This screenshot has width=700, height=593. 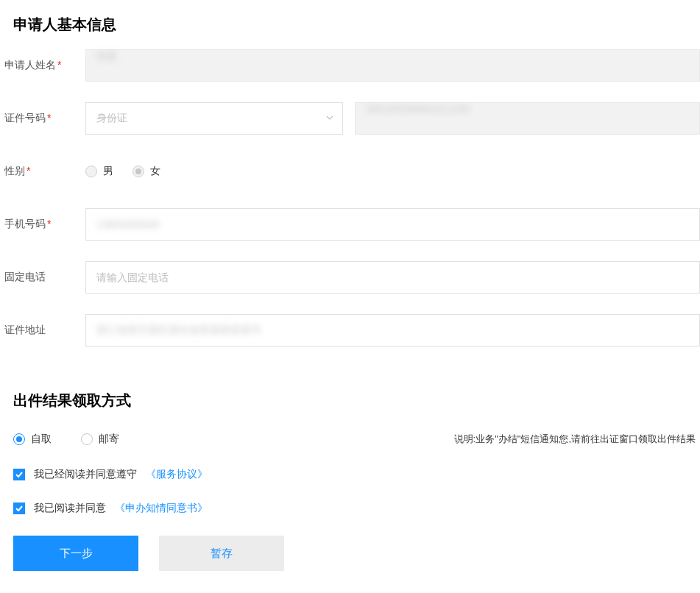 I want to click on row-gender: 性别* 男 女, so click(x=350, y=171).